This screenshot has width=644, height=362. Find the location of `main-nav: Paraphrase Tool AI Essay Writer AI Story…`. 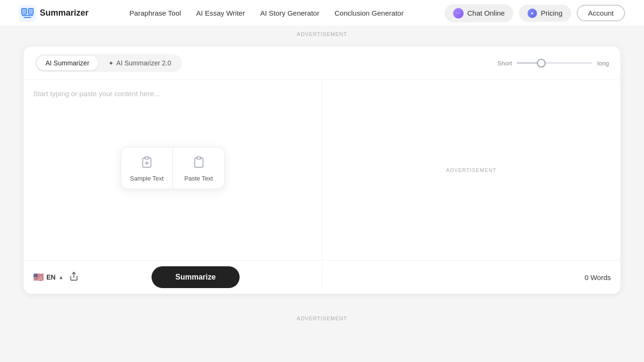

main-nav: Paraphrase Tool AI Essay Writer AI Story… is located at coordinates (266, 13).